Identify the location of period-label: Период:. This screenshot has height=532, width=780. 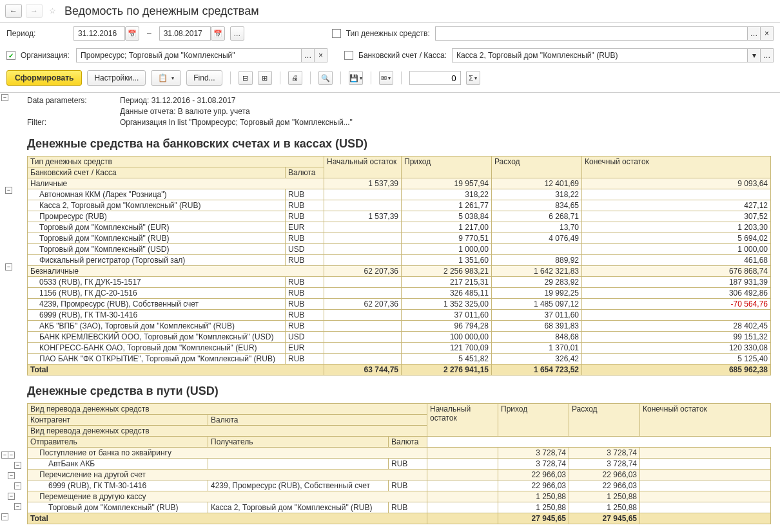
(37, 33).